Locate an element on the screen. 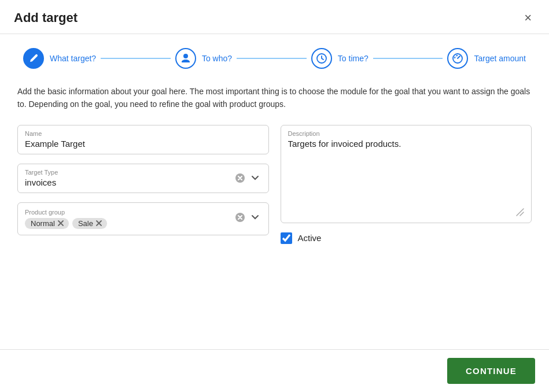 This screenshot has height=392, width=549. active-checkbox-row: Active is located at coordinates (406, 238).